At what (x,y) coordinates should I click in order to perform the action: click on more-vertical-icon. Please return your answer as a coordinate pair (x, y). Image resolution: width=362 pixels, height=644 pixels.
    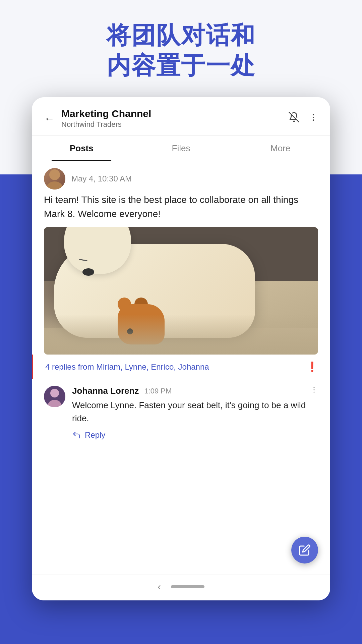
    Looking at the image, I should click on (313, 119).